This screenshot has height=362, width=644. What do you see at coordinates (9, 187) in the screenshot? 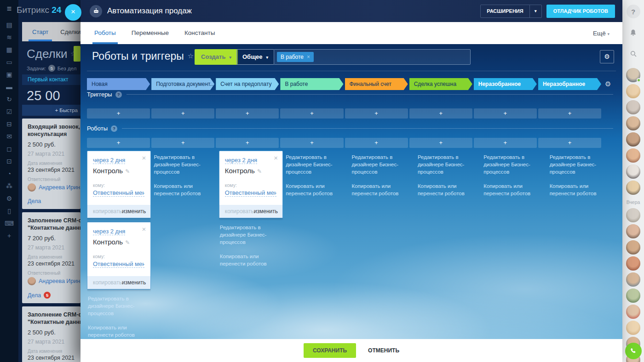
I see `network-icon: ⁂` at bounding box center [9, 187].